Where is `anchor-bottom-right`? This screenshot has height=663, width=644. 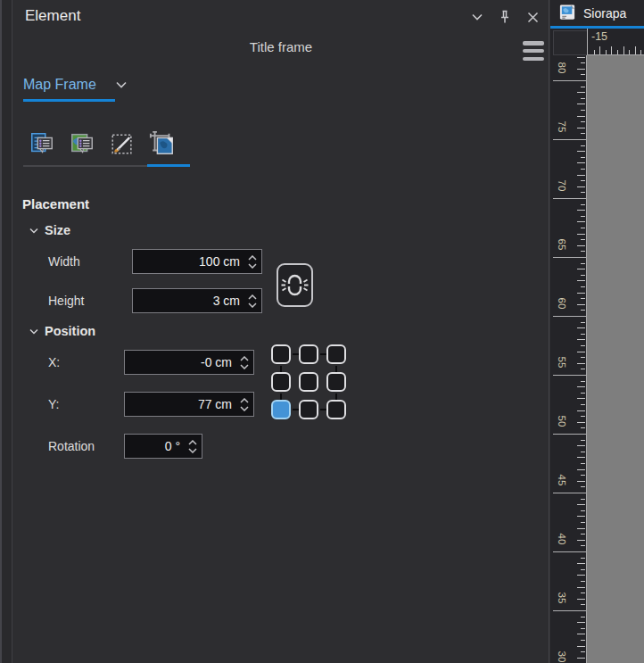
anchor-bottom-right is located at coordinates (336, 410).